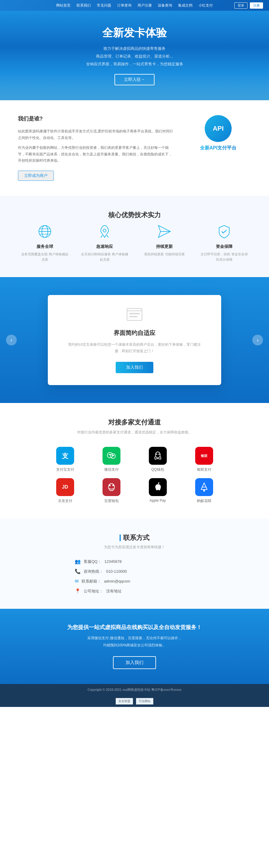 The height and width of the screenshot is (868, 269). I want to click on nav-auth: 登录 注册, so click(248, 5).